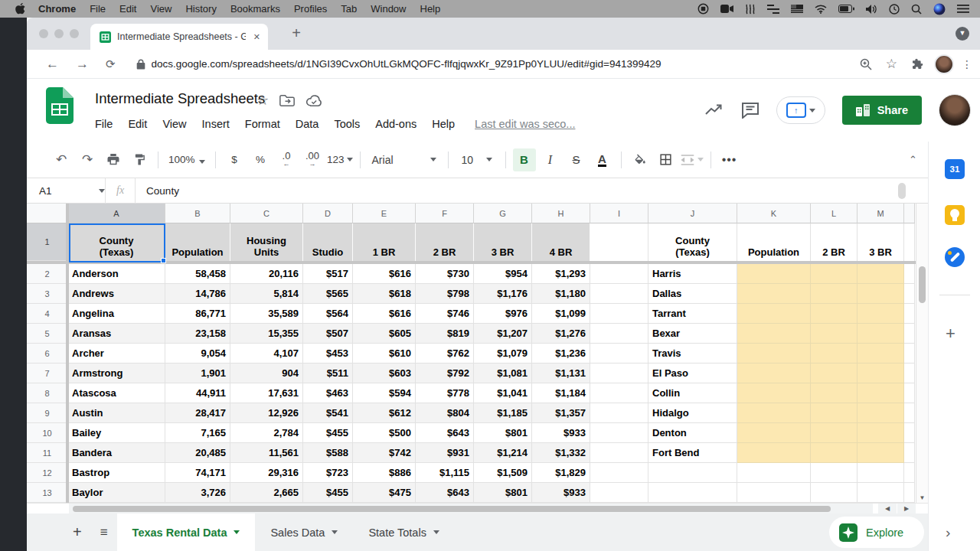 Image resolution: width=980 pixels, height=551 pixels. Describe the element at coordinates (561, 354) in the screenshot. I see `cell-H6: $1,236` at that location.